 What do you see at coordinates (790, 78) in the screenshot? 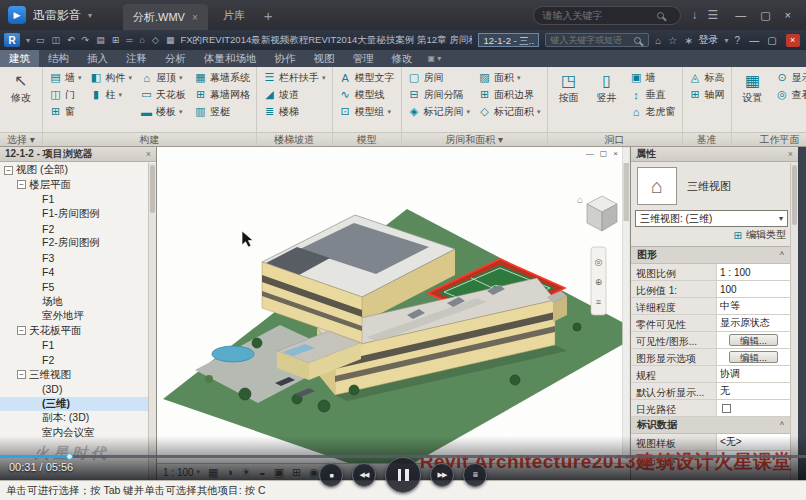
I see `show-workplane-tool: ⊙显示` at bounding box center [790, 78].